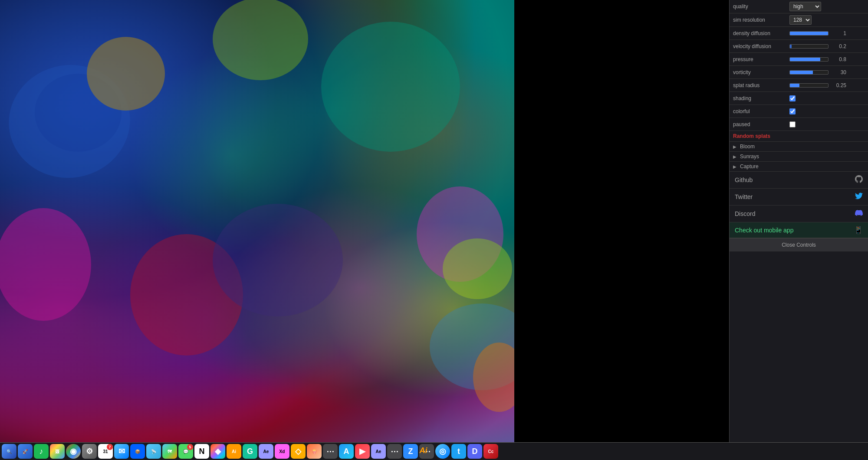 The height and width of the screenshot is (460, 868). Describe the element at coordinates (800, 20) in the screenshot. I see `sim-resolution-select: 1286432` at that location.